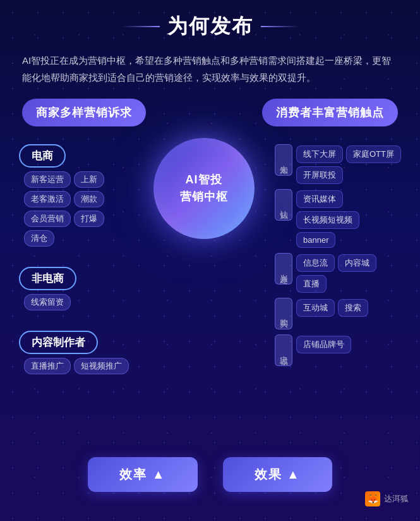 Image resolution: width=420 pixels, height=521 pixels. I want to click on non-ecommerce-group: 非电商 线索留资, so click(76, 288).